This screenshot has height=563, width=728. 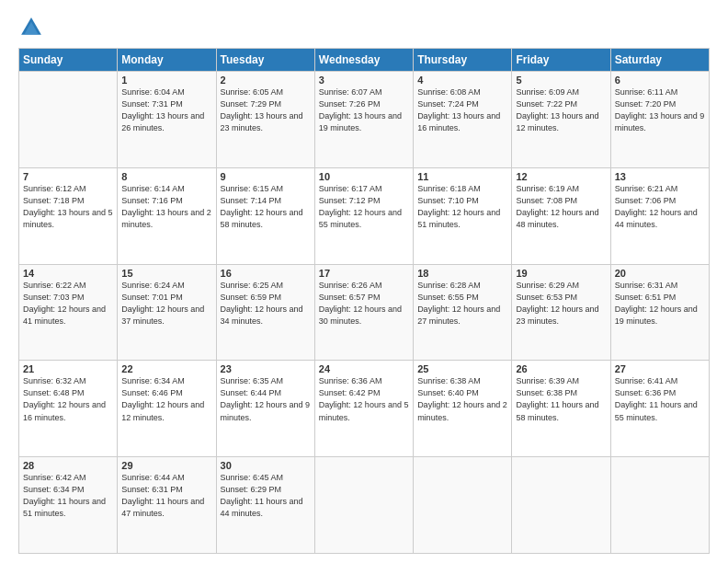 I want to click on day-info: Sunrise: 6:05 AMSunset: 7:29 PMDaylight:…, so click(x=266, y=110).